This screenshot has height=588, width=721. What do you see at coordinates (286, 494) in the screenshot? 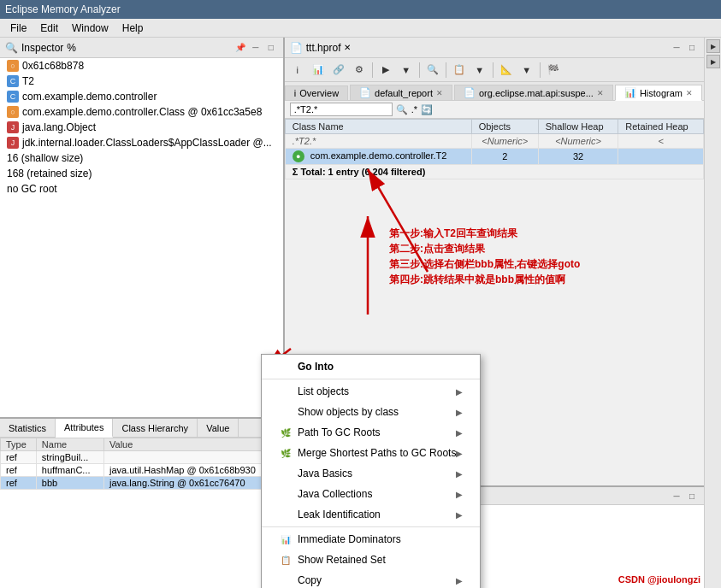
I see `ctx-java-coll-icon` at bounding box center [286, 494].